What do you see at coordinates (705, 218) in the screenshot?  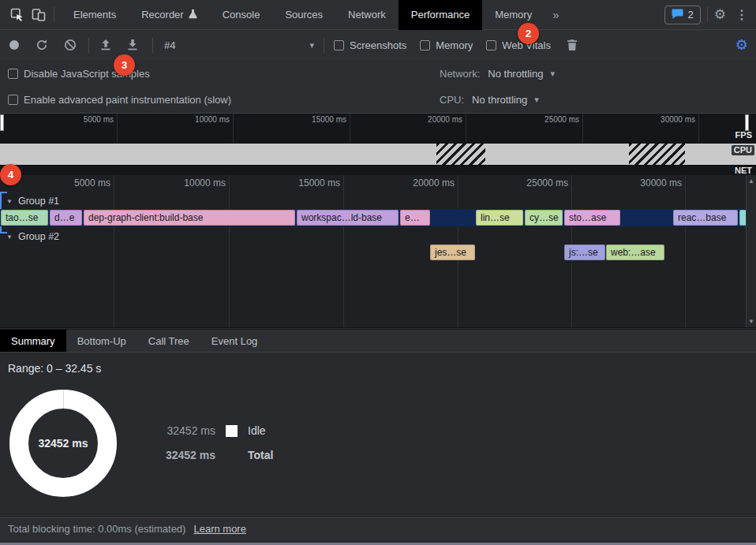 I see `flame-bar: reac…base` at bounding box center [705, 218].